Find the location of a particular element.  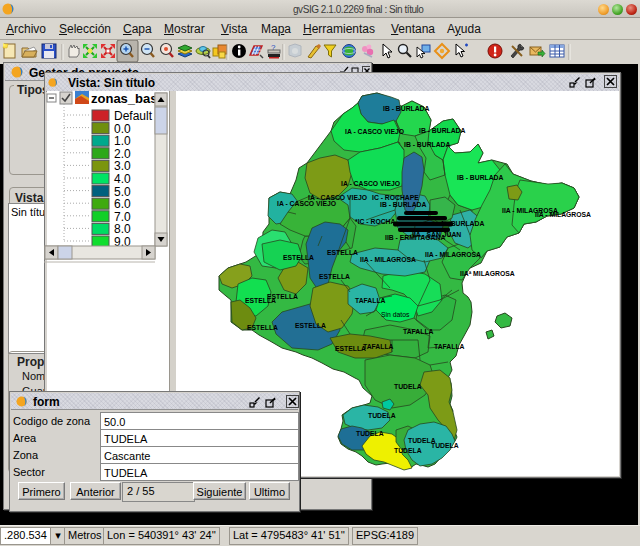

svg-text: IIB - ERMITAGANA is located at coordinates (415, 238).